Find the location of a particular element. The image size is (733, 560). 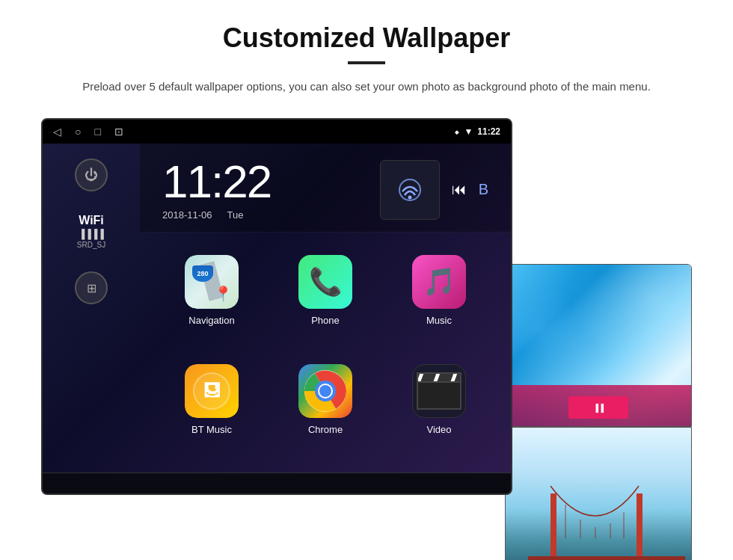

app-item-chrome: Chrome is located at coordinates (325, 411).